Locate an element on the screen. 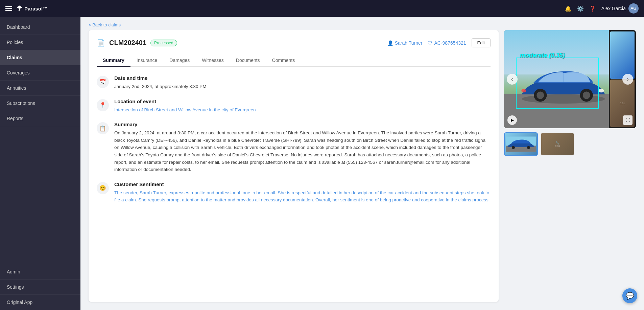 This screenshot has width=644, height=310. sidebar-item-dashboard: Dashboard is located at coordinates (40, 27).